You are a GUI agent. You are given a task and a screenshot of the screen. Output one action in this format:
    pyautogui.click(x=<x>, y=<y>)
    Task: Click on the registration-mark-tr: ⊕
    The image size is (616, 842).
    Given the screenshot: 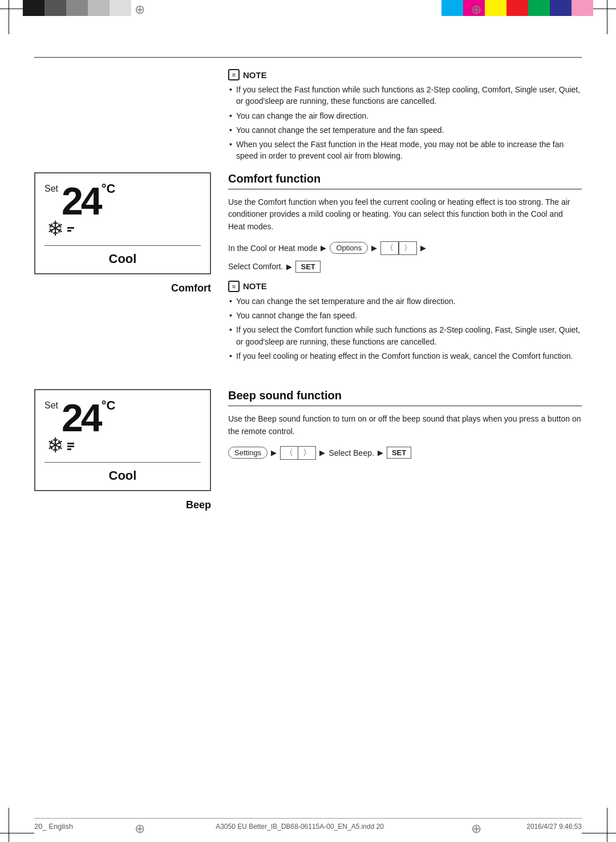 What is the action you would take?
    pyautogui.click(x=476, y=10)
    